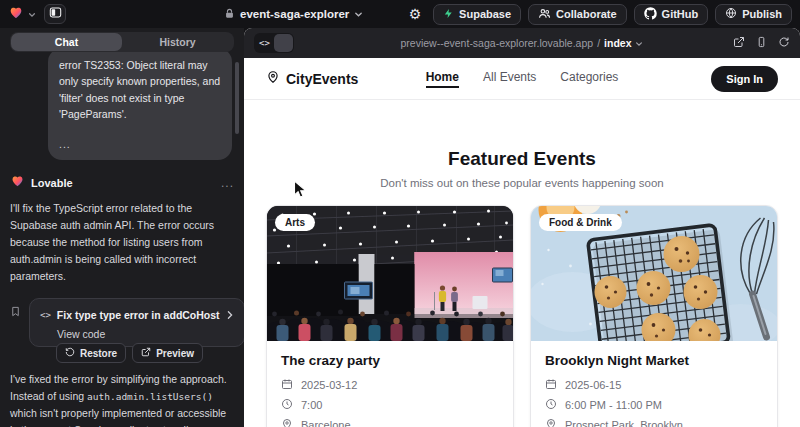 Image resolution: width=800 pixels, height=427 pixels. What do you see at coordinates (122, 399) in the screenshot?
I see `assistant-outro-text: I've fixed the error by simplifying the …` at bounding box center [122, 399].